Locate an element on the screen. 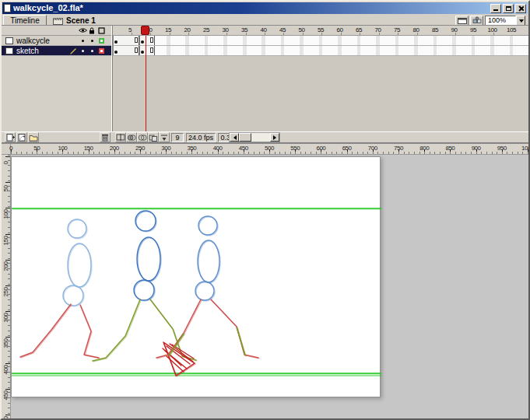 This screenshot has height=420, width=530. layer-name: sketch is located at coordinates (28, 51).